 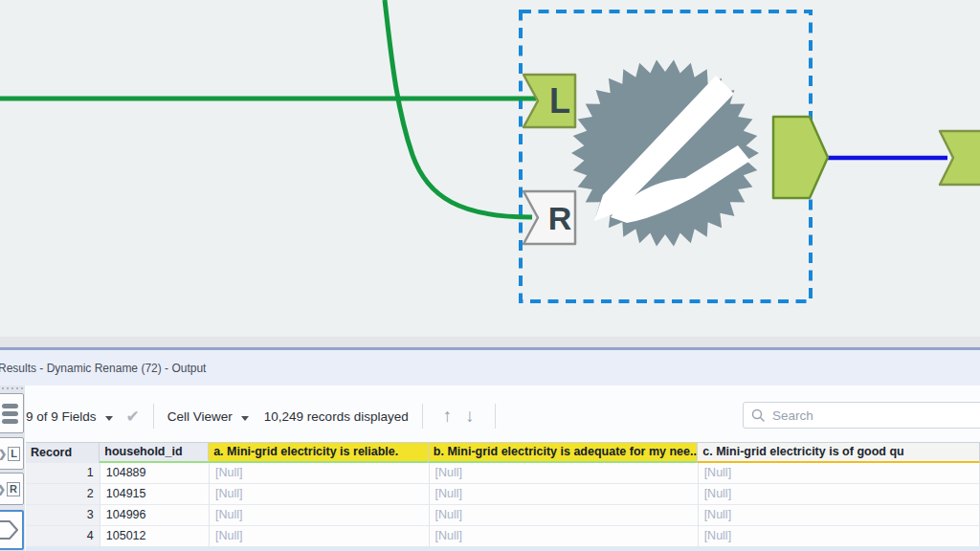 What do you see at coordinates (155, 495) in the screenshot?
I see `cell-household_id: 104915` at bounding box center [155, 495].